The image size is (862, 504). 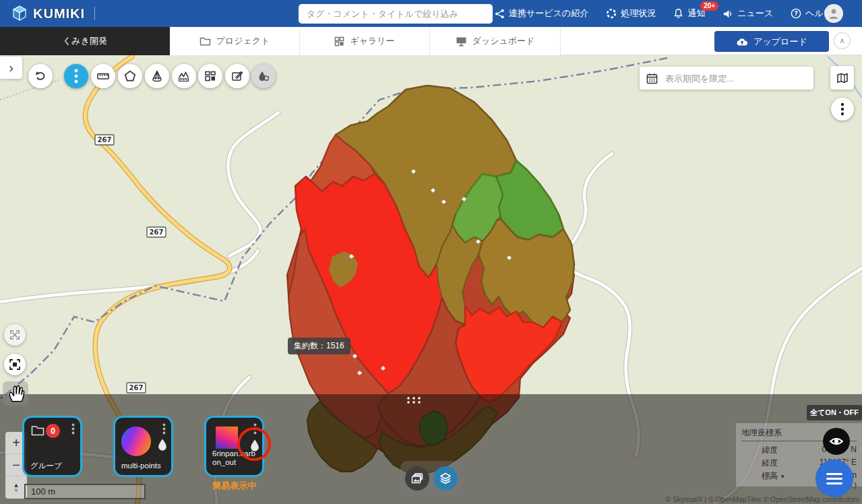 I want to click on opacity-drop-icon, so click(x=162, y=445).